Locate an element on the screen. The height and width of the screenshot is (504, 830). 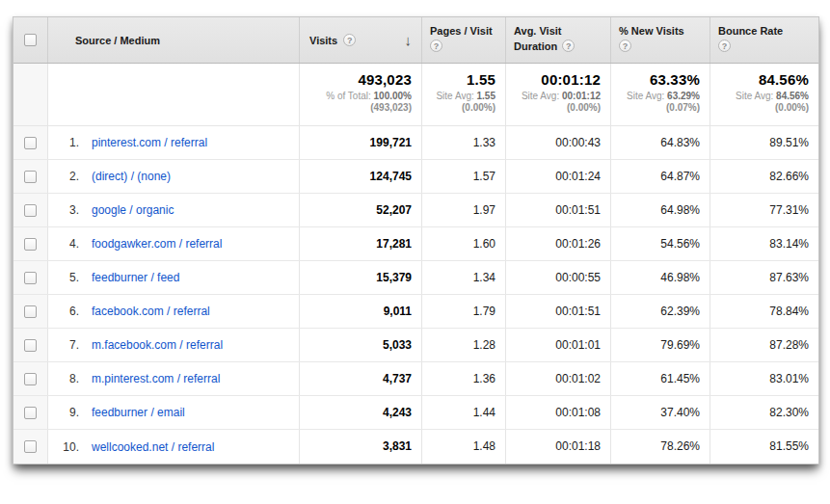
avg-visit-duration-cell: 00:01:01 is located at coordinates (559, 345).